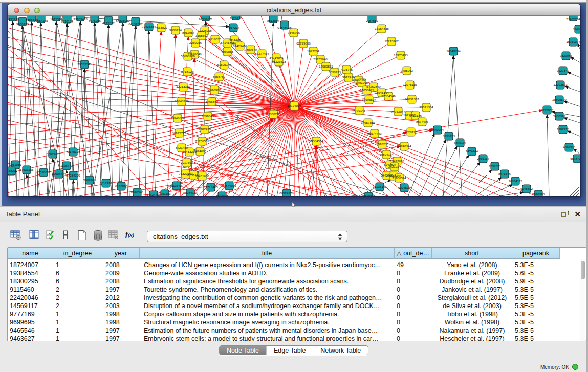 The width and height of the screenshot is (588, 372). What do you see at coordinates (73, 151) in the screenshot?
I see `svg-text: 73178108` at bounding box center [73, 151].